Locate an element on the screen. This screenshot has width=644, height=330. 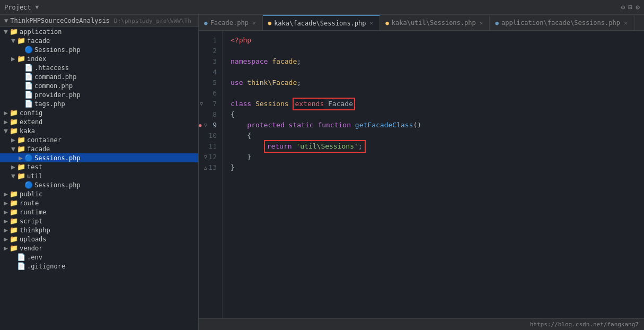
sidebar-item-htaccess: 📄 .htaccess is located at coordinates (99, 68).